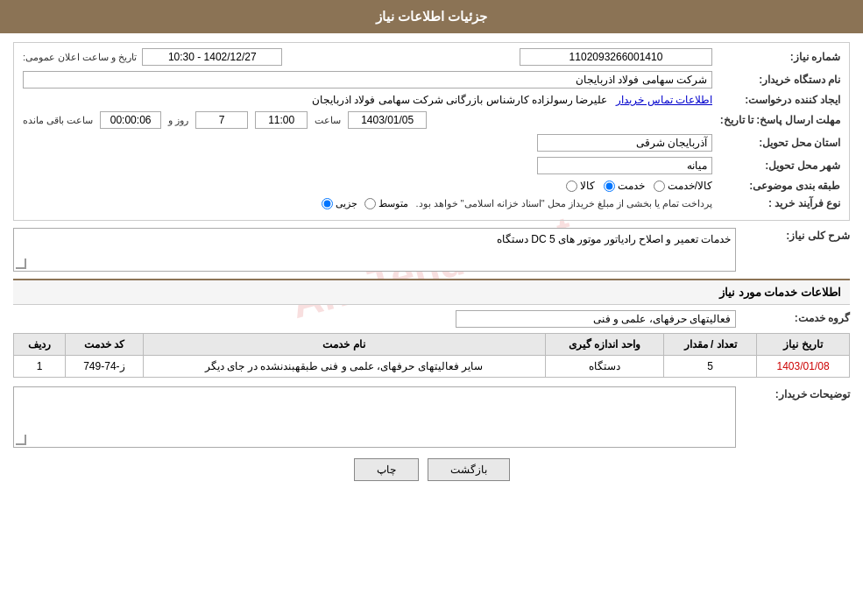 The height and width of the screenshot is (616, 863). Describe the element at coordinates (343, 366) in the screenshot. I see `td-name: سایر فعالیتهای حرفهای، علمی و فنی طبقهبن…` at that location.